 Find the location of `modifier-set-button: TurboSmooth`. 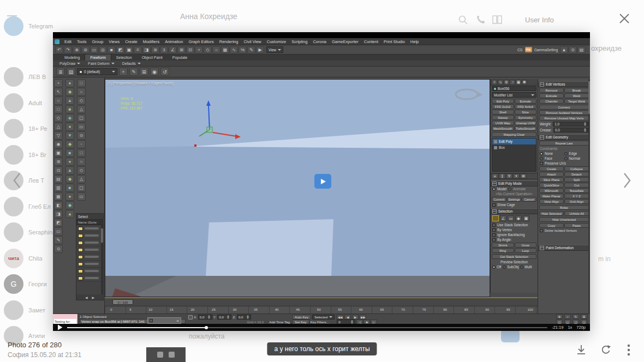

modifier-set-button: TurboSmooth is located at coordinates (526, 129).